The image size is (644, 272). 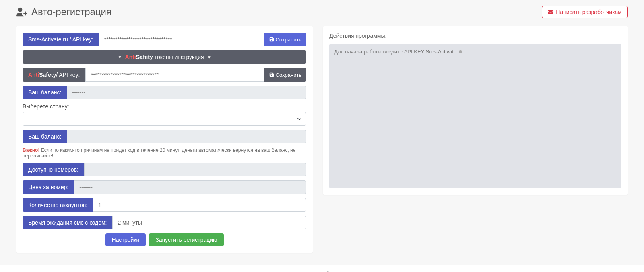 I want to click on country-select, so click(x=164, y=119).